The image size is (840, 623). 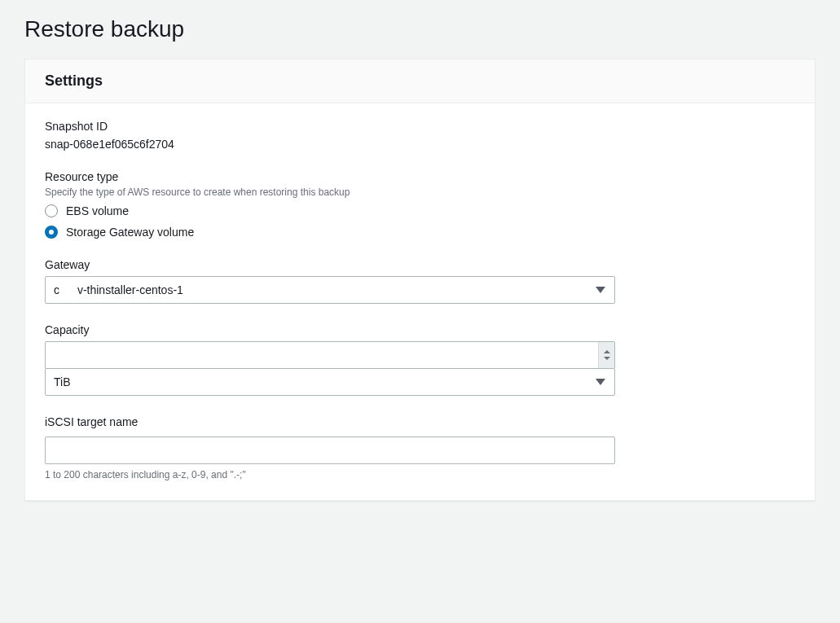 I want to click on iscsi-target-group: iSCSI target name 1 to 200 characters in…, so click(x=420, y=448).